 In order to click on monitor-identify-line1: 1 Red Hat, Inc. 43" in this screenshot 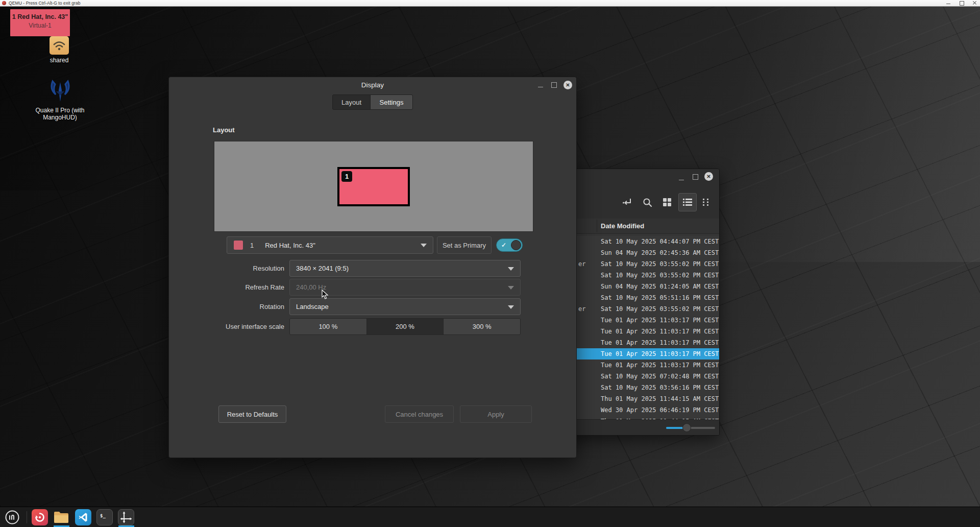, I will do `click(40, 17)`.